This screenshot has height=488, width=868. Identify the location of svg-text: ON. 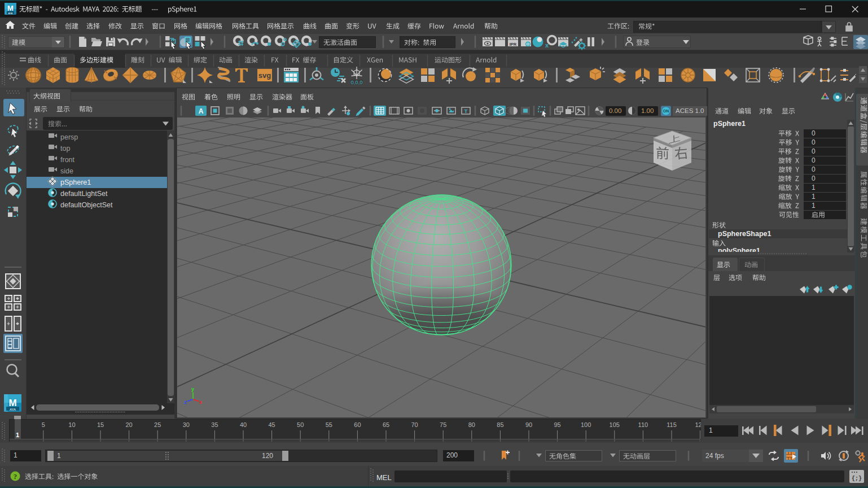
(666, 111).